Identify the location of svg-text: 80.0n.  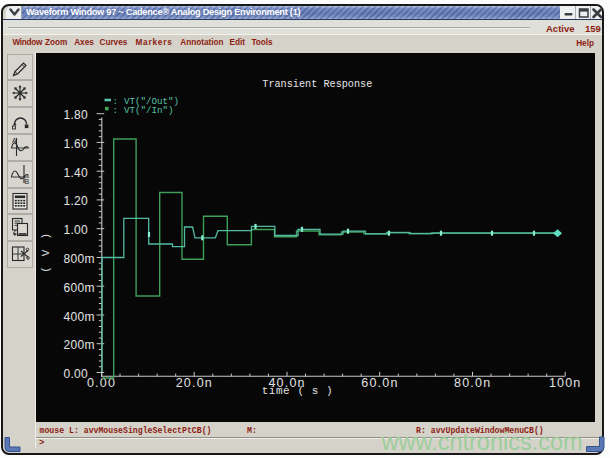
(472, 383).